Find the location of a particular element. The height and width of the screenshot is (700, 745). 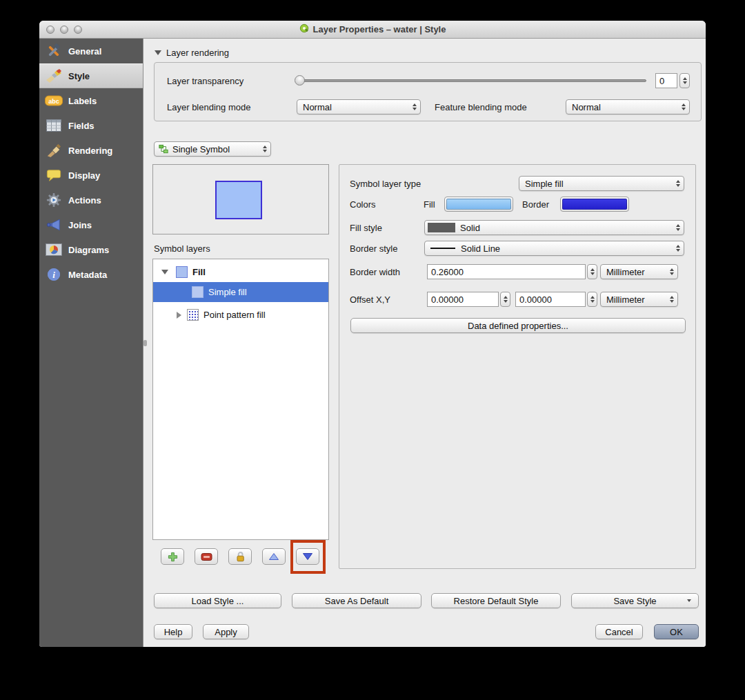

sidebar-item-joins: Joins is located at coordinates (91, 225).